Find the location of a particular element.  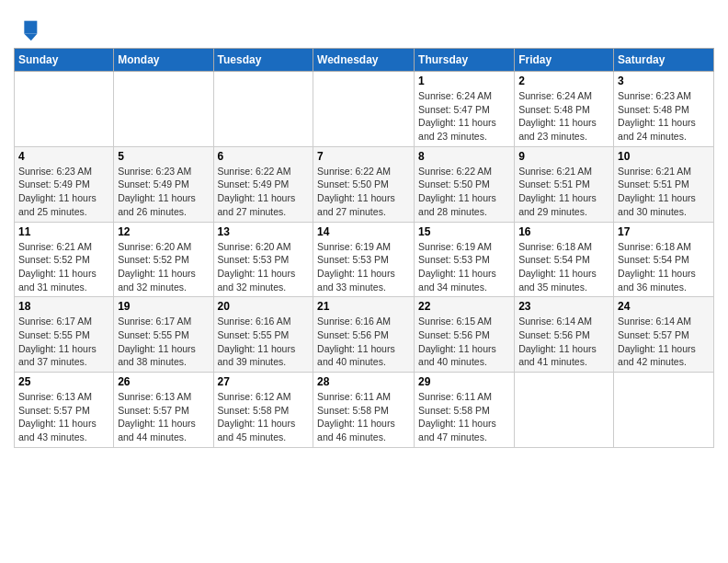

calendar-cell: 14Sunrise: 6:19 AM Sunset: 5:53 PM Dayli… is located at coordinates (364, 259).